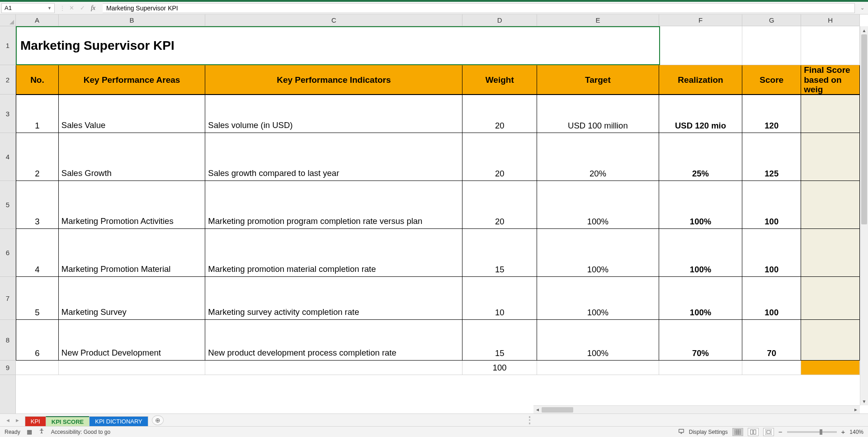 The width and height of the screenshot is (868, 437). Describe the element at coordinates (780, 432) in the screenshot. I see `zoom-out-button: −` at that location.